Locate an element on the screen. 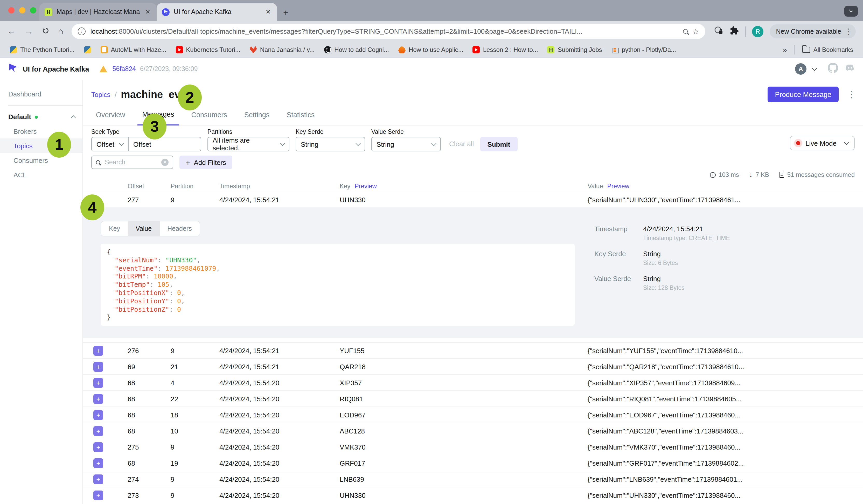 The width and height of the screenshot is (863, 504). bookmark-item is located at coordinates (87, 50).